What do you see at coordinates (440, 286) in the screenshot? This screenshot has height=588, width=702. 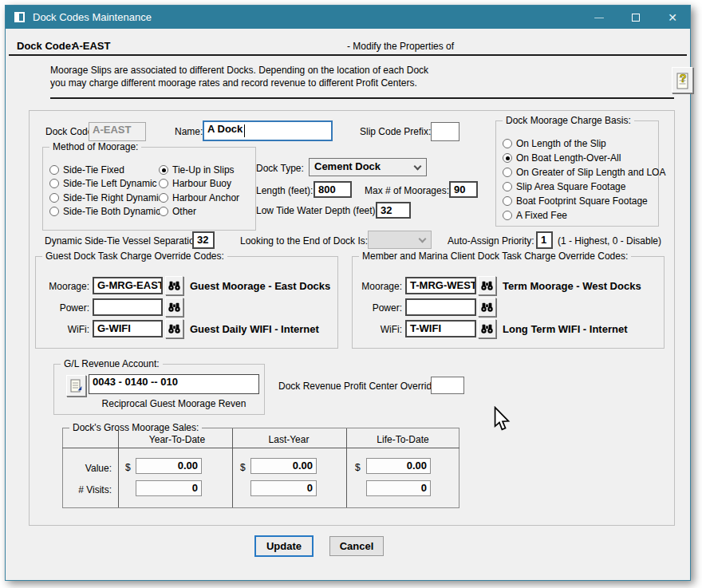 I see `member-moorage-input: T-MRG-WEST` at bounding box center [440, 286].